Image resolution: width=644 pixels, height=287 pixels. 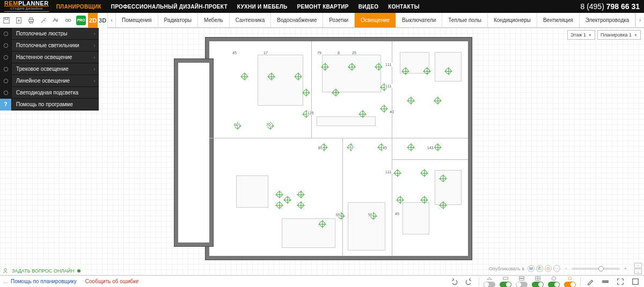 What do you see at coordinates (454, 282) in the screenshot?
I see `undo-icon` at bounding box center [454, 282].